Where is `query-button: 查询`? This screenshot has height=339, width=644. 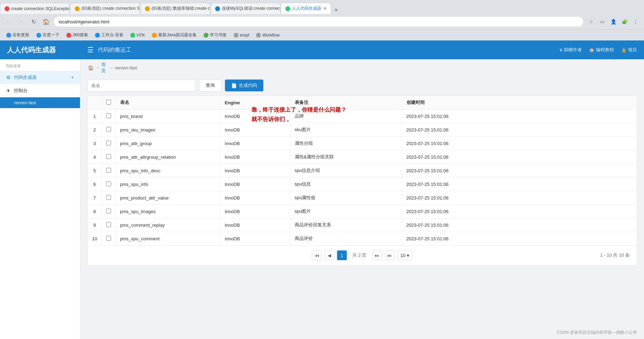
query-button: 查询 is located at coordinates (210, 85).